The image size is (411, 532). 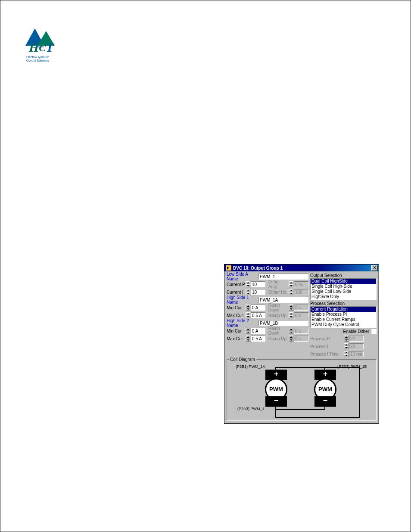 What do you see at coordinates (343, 286) in the screenshot?
I see `output-option-1: Single Coil High-Side` at bounding box center [343, 286].